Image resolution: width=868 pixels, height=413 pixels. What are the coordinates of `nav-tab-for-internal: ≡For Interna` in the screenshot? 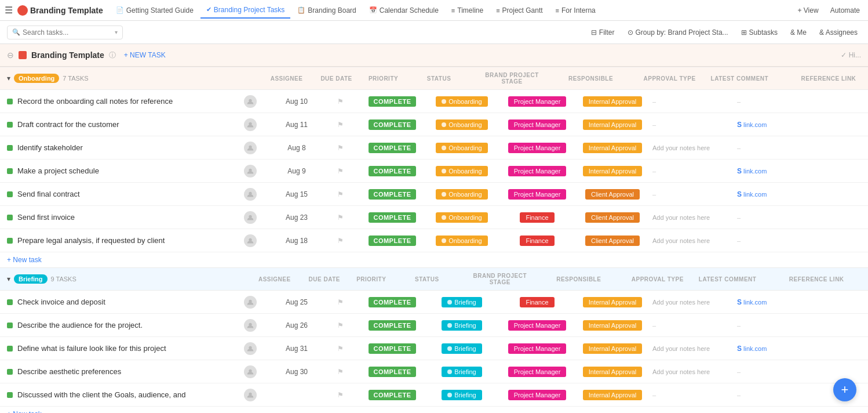 It's located at (576, 10).